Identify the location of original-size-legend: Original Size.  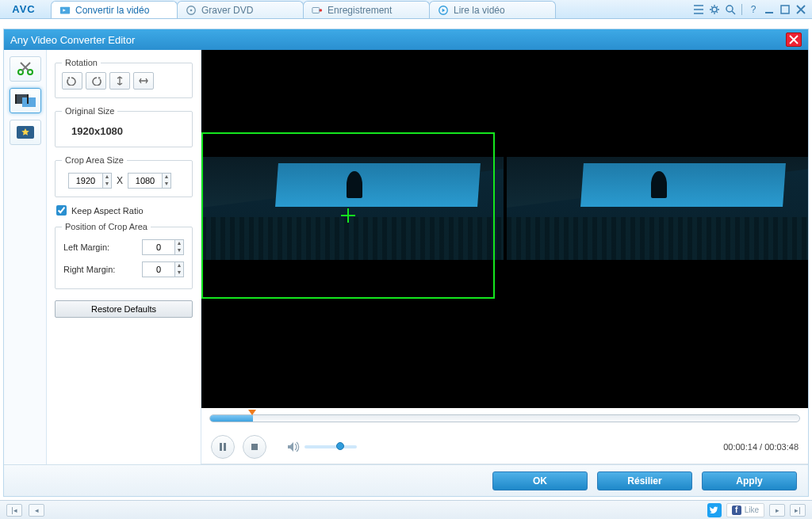
(90, 111).